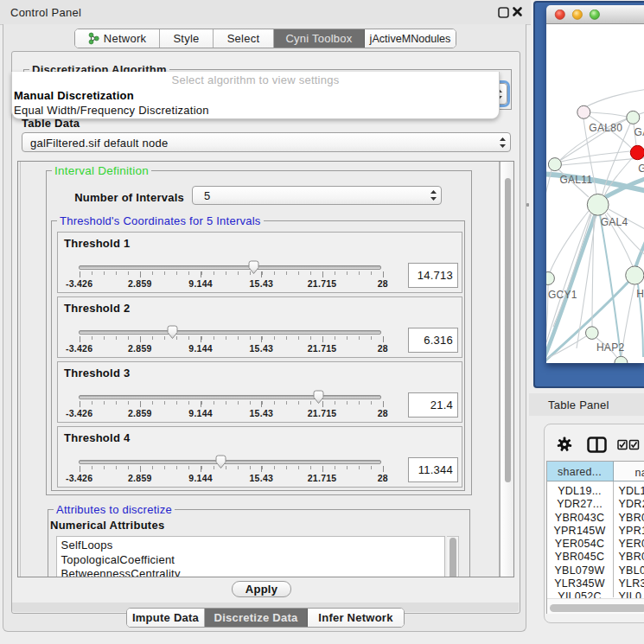 Image resolution: width=644 pixels, height=644 pixels. What do you see at coordinates (615, 222) in the screenshot?
I see `svg-text: GAL4` at bounding box center [615, 222].